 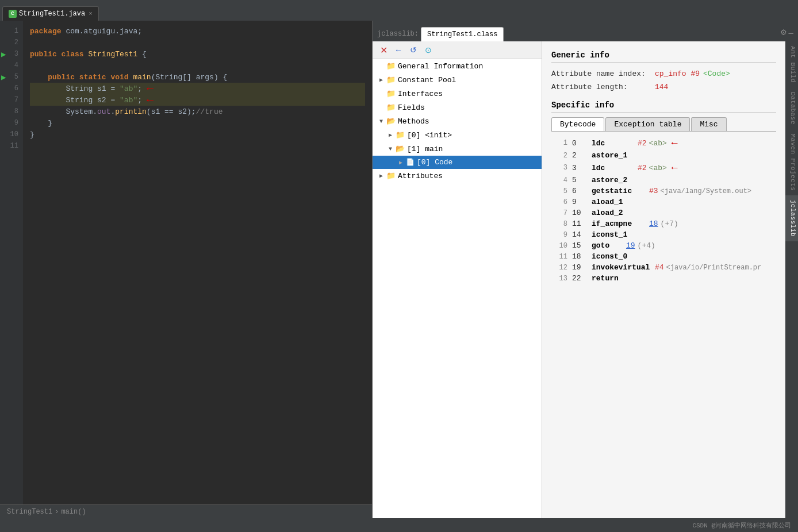 What do you see at coordinates (578, 124) in the screenshot?
I see `tab-bytecode: Bytecode` at bounding box center [578, 124].